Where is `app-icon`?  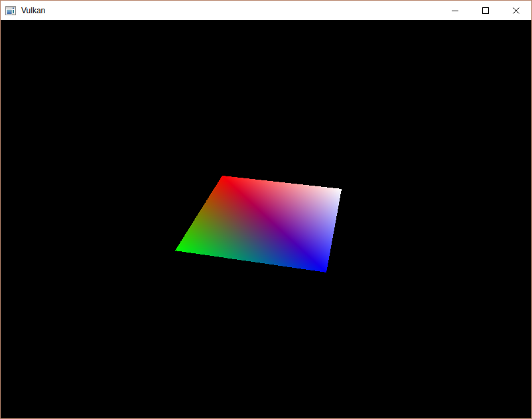 app-icon is located at coordinates (11, 11).